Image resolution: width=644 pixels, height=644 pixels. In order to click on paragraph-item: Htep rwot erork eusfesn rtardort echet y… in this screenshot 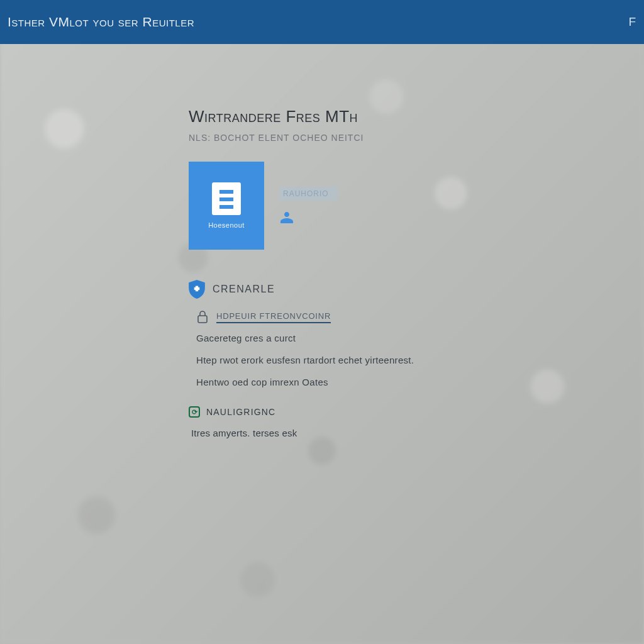, I will do `click(420, 360)`.